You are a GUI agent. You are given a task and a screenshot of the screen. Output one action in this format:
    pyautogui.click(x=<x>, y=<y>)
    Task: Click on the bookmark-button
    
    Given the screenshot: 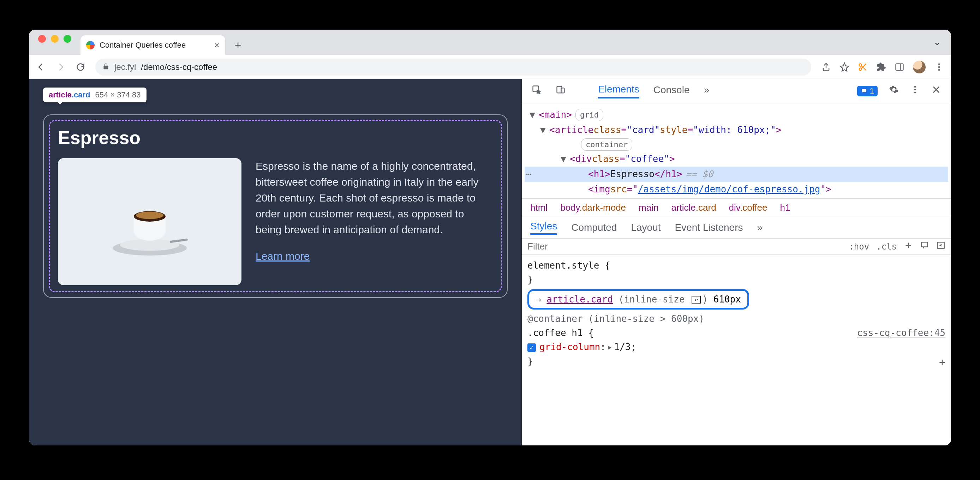 What is the action you would take?
    pyautogui.click(x=845, y=67)
    